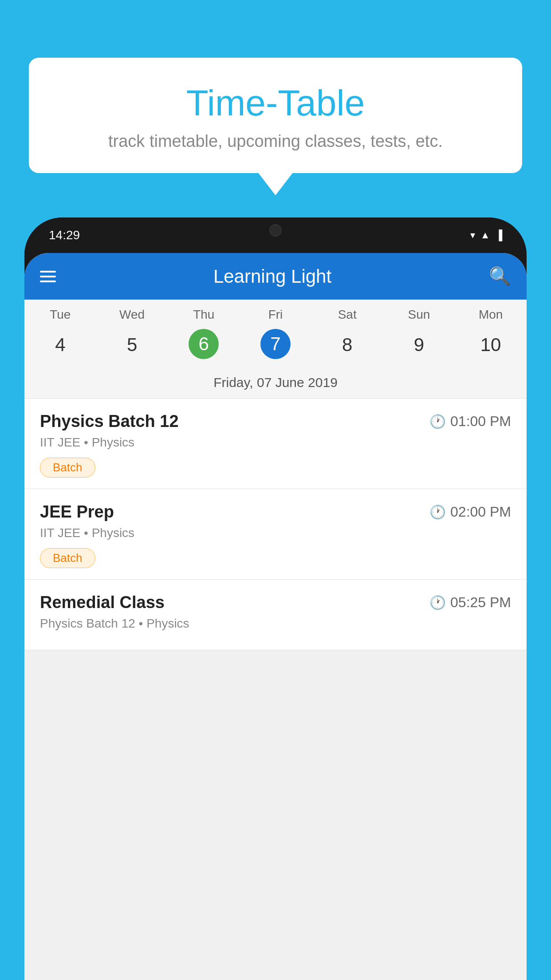  Describe the element at coordinates (437, 512) in the screenshot. I see `clock-icon-2: 🕐` at that location.